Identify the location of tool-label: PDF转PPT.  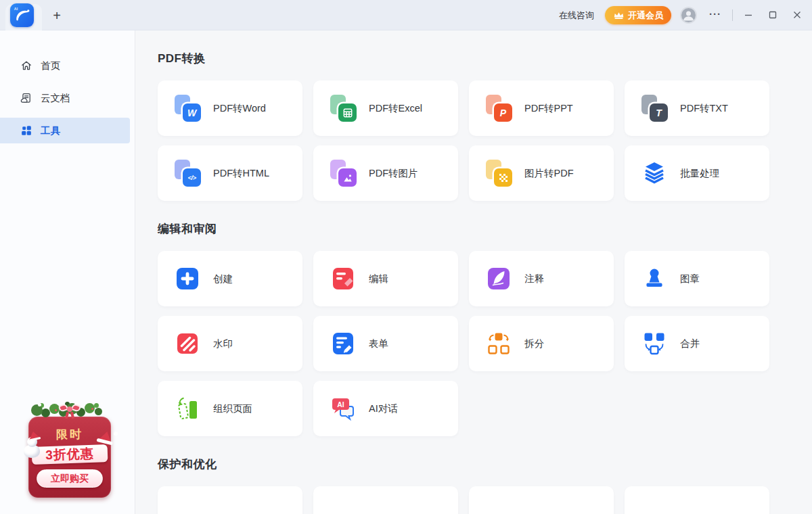
(549, 108).